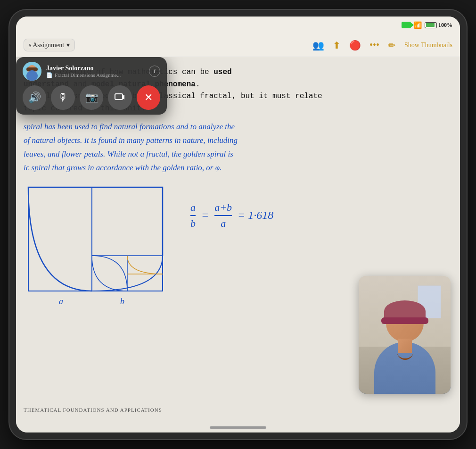 The height and width of the screenshot is (449, 476). What do you see at coordinates (88, 75) in the screenshot?
I see `facetime-doc-name: Fractal Dimensions Assignme...` at bounding box center [88, 75].